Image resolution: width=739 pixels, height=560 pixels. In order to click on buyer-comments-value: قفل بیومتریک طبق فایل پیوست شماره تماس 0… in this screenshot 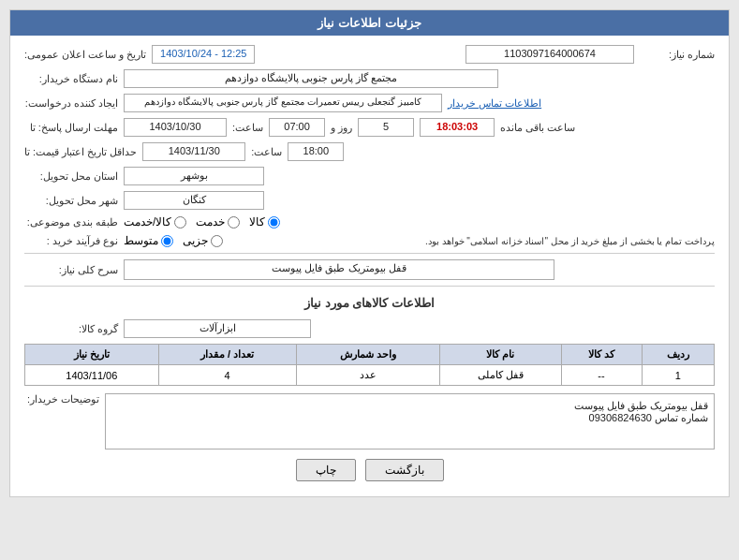, I will do `click(410, 421)`.